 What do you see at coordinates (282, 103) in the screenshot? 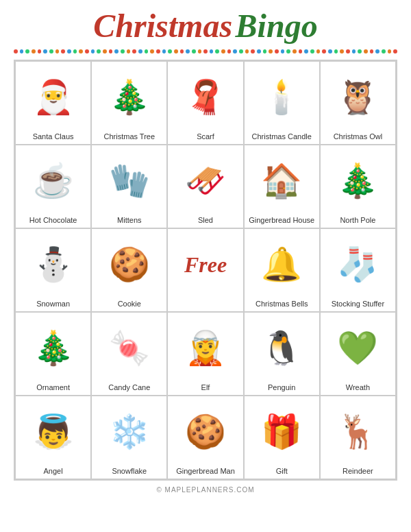
I see `bingo-cell-christmas-candle: 🕯️Christmas Candle` at bounding box center [282, 103].